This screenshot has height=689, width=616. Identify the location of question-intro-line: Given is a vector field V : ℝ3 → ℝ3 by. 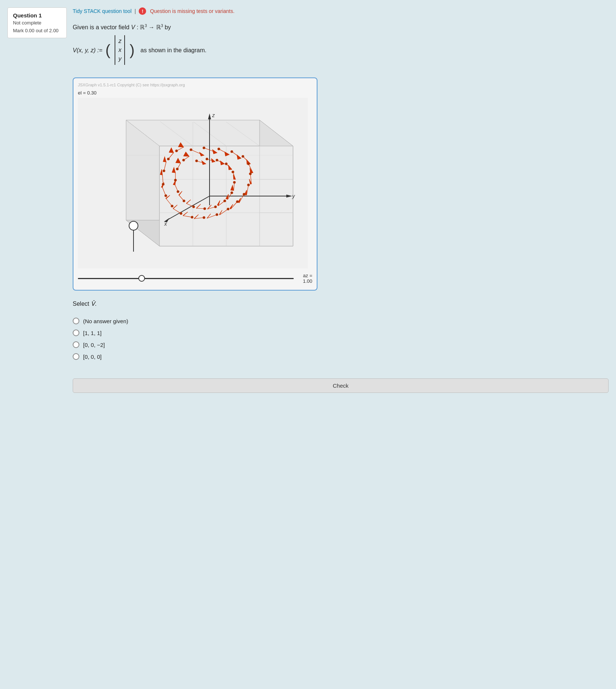
(340, 27).